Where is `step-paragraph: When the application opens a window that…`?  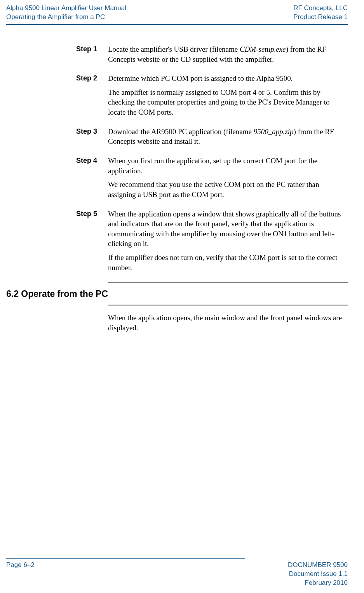
step-paragraph: When the application opens a window that… is located at coordinates (228, 229).